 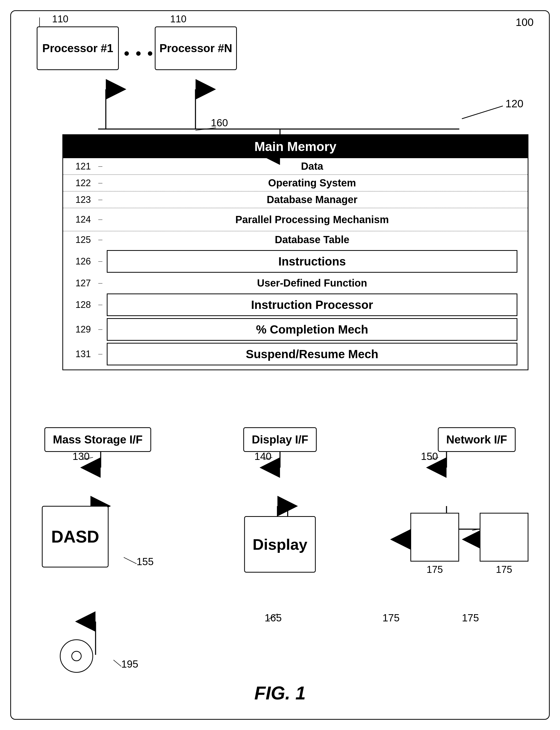 I want to click on arrow-122: —, so click(x=100, y=183).